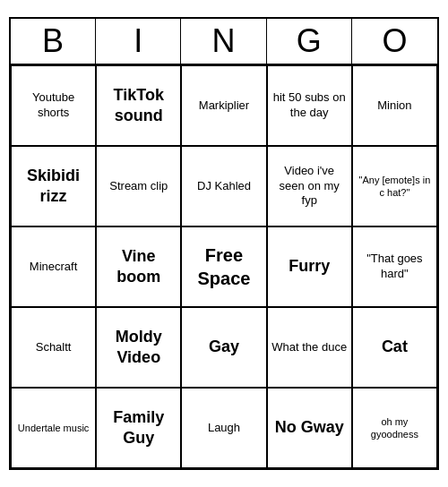  What do you see at coordinates (310, 428) in the screenshot?
I see `bingo-cell-23: No Gway` at bounding box center [310, 428].